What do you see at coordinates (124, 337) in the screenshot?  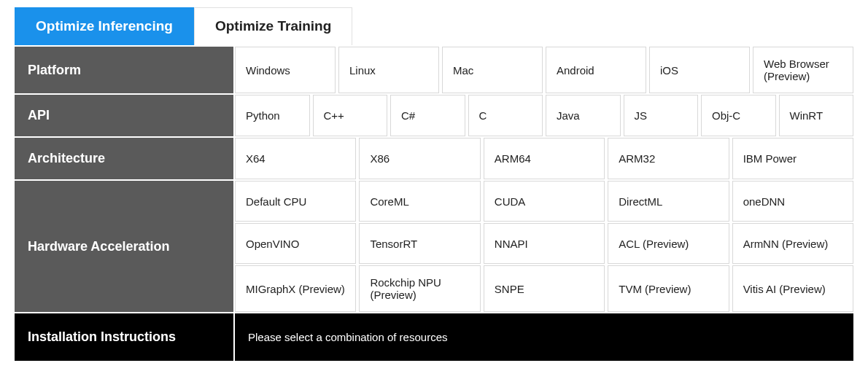 I see `row-label-installation: Installation Instructions` at bounding box center [124, 337].